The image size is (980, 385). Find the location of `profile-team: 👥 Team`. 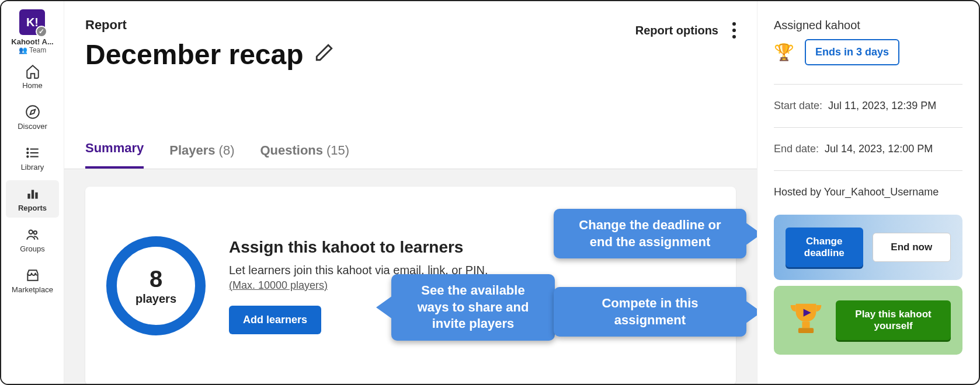

profile-team: 👥 Team is located at coordinates (32, 50).